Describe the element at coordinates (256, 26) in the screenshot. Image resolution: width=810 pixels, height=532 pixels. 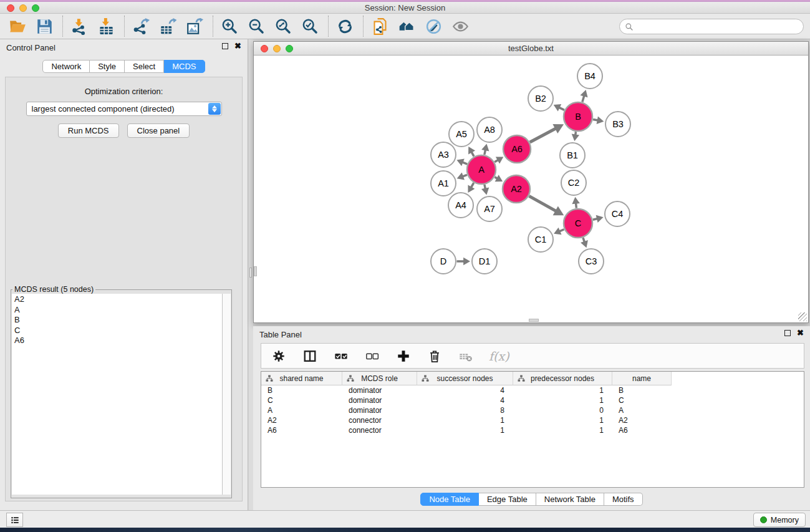
I see `zoom-out-button` at that location.